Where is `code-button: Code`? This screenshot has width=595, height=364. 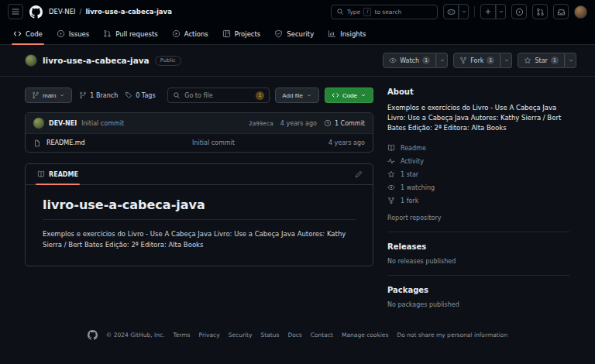
code-button: Code is located at coordinates (349, 95).